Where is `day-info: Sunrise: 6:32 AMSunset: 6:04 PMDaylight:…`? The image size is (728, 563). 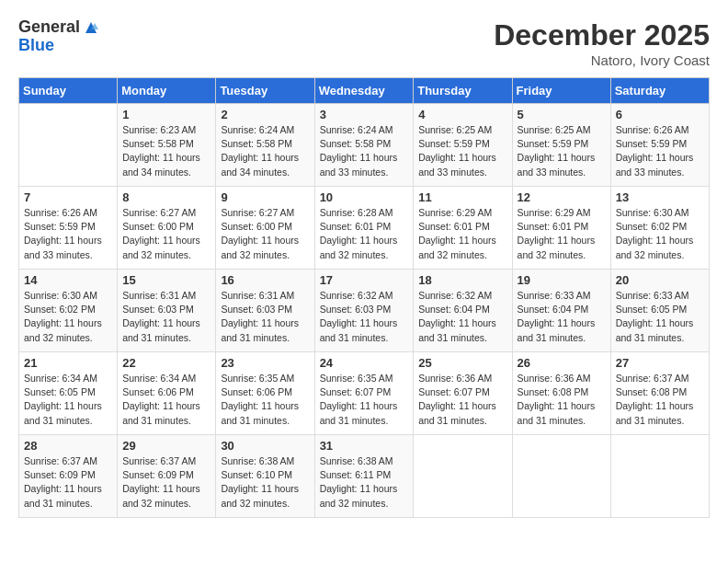
day-info: Sunrise: 6:32 AMSunset: 6:04 PMDaylight:… is located at coordinates (462, 316).